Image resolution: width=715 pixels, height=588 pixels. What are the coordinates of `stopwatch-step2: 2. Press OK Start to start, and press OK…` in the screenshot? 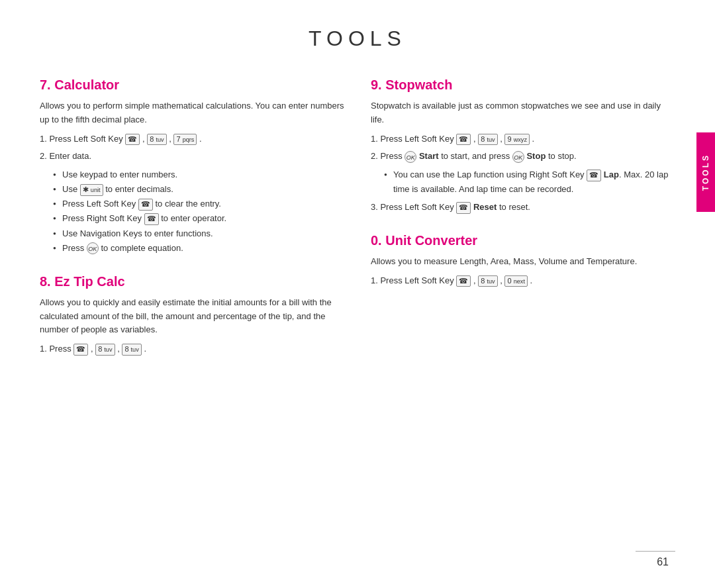 It's located at (523, 156).